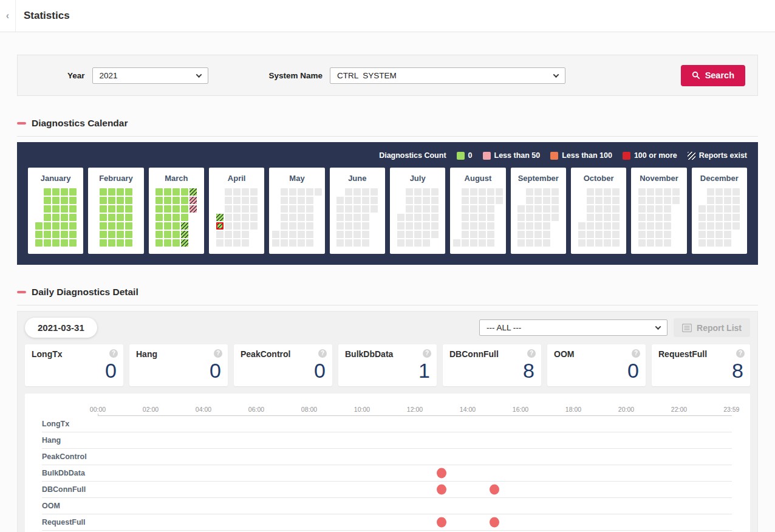  I want to click on year-select: 2021, so click(151, 75).